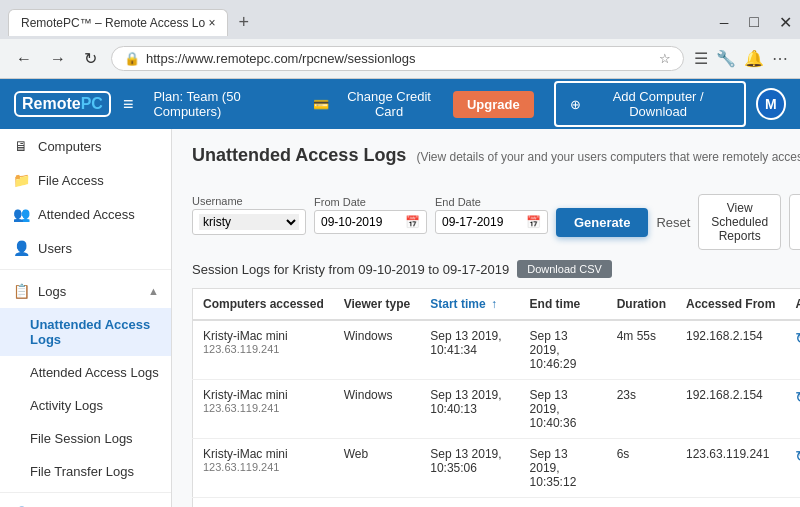 This screenshot has width=800, height=507. Describe the element at coordinates (470, 305) in the screenshot. I see `col-start-time: Start time ↑` at that location.